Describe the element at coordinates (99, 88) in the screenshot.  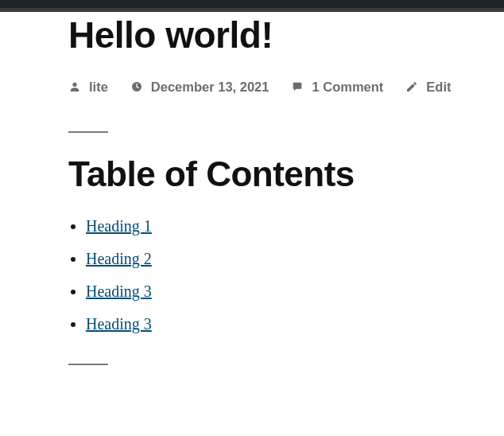
I see `meta-author-label: lite` at that location.